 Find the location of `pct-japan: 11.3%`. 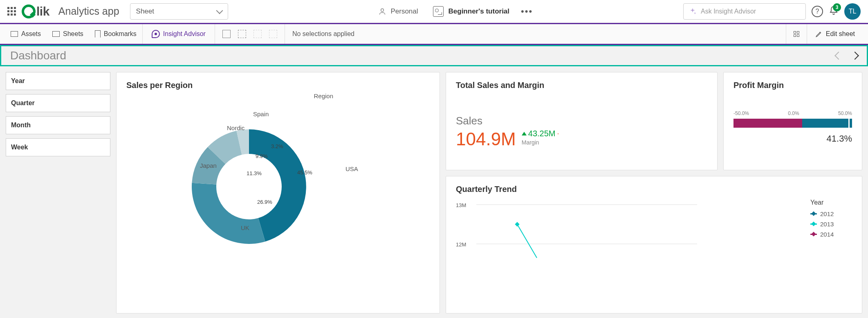

pct-japan: 11.3% is located at coordinates (254, 174).